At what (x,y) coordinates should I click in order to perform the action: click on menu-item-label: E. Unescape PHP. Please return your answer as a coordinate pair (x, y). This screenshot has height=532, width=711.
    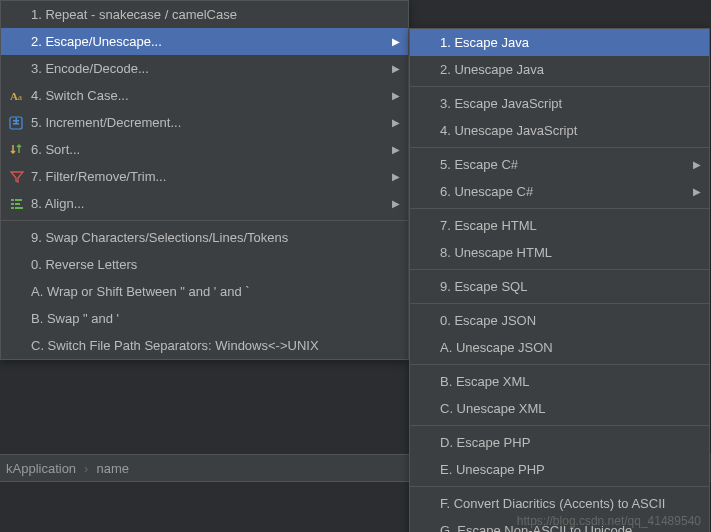
    Looking at the image, I should click on (570, 470).